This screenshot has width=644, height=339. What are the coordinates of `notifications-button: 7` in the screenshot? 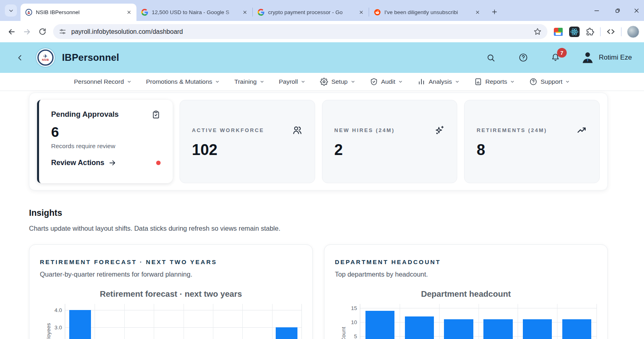 It's located at (555, 58).